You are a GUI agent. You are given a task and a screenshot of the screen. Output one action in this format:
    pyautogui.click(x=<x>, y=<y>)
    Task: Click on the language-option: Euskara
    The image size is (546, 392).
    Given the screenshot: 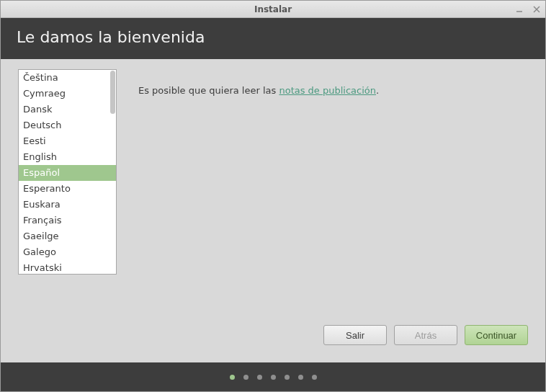 What is the action you would take?
    pyautogui.click(x=68, y=205)
    